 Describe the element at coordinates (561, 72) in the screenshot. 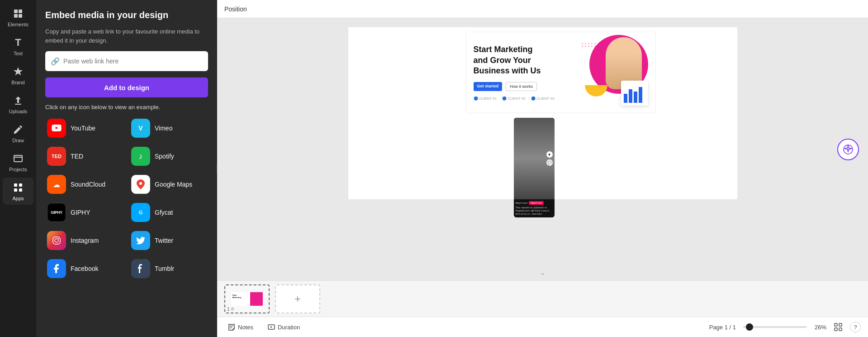

I see `marketing-banner: Start Marketingand Grow YourBusiness wit…` at that location.